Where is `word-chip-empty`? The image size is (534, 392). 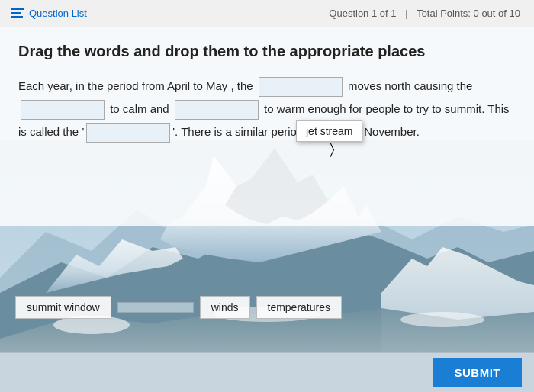 word-chip-empty is located at coordinates (156, 307).